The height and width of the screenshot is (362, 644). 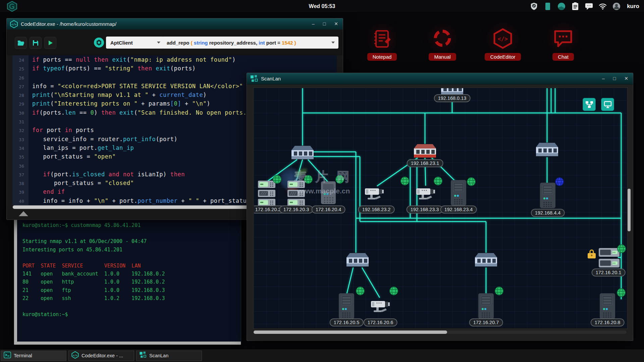 I want to click on signature-dropdown: add_repo ( string repository_address, in…, so click(x=250, y=43).